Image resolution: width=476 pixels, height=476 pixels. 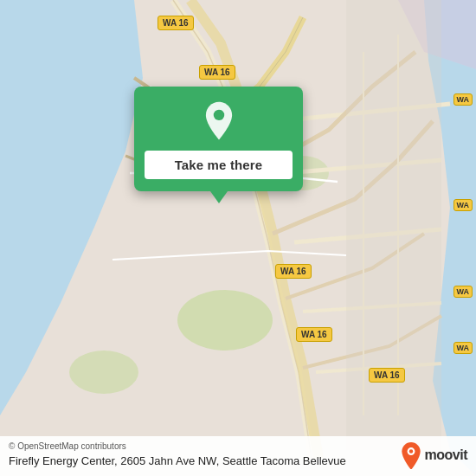 I want to click on road-label-wa16-mid2: WA 16, so click(x=314, y=334).